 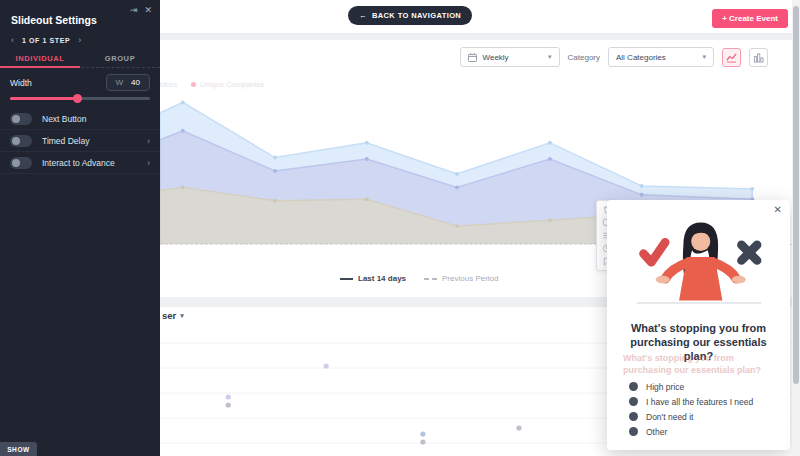 I want to click on dock-panel-icon: ⇥, so click(x=134, y=10).